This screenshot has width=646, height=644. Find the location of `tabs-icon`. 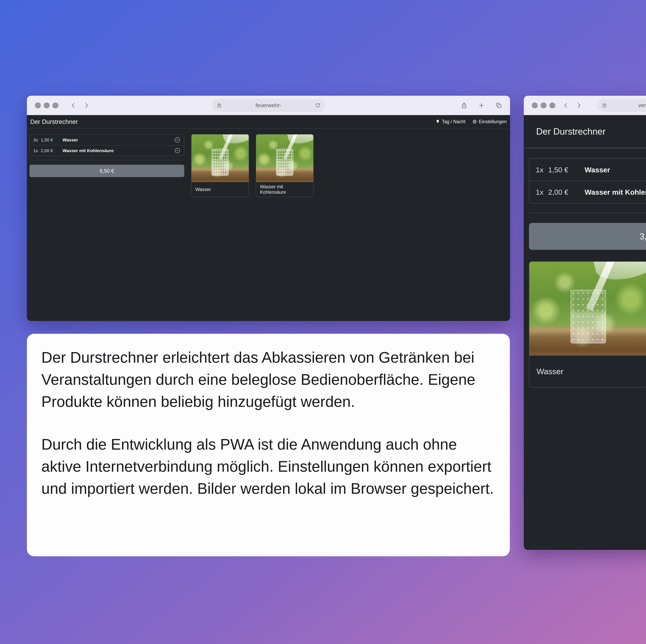

tabs-icon is located at coordinates (499, 105).